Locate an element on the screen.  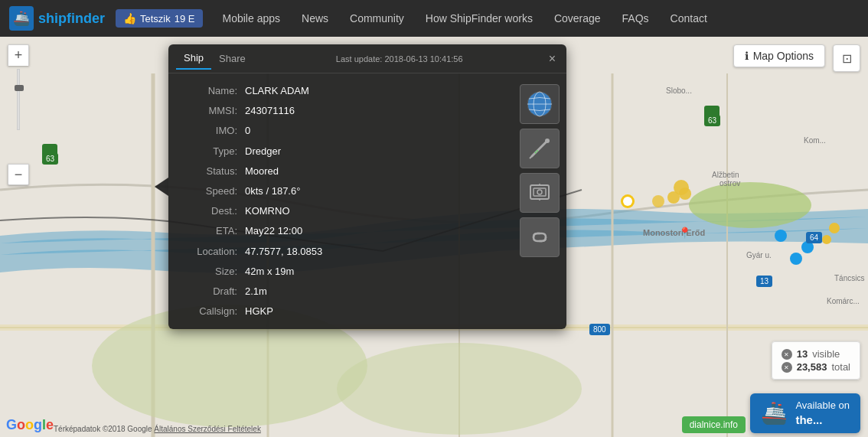
nav-coverage: Coverage is located at coordinates (577, 18).